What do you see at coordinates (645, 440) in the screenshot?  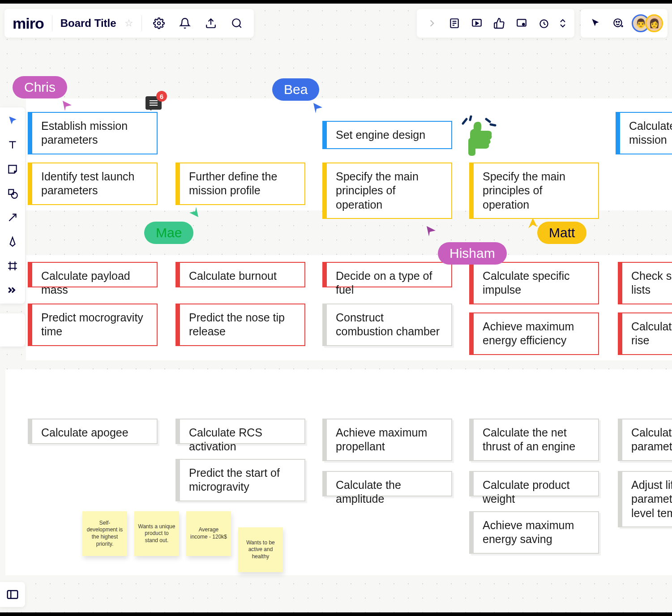 I see `card-calculate-c-param: Calculate c parameter` at bounding box center [645, 440].